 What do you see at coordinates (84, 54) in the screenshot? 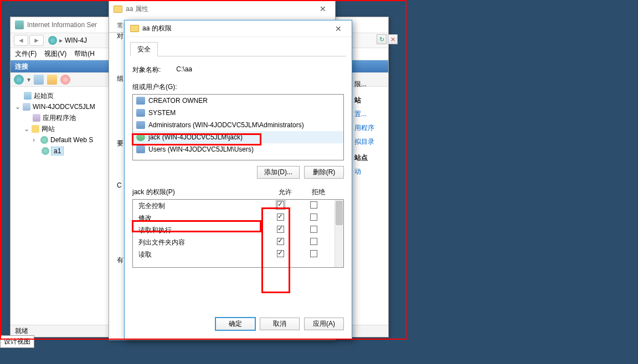
I see `menu-help: 帮助(H` at bounding box center [84, 54].